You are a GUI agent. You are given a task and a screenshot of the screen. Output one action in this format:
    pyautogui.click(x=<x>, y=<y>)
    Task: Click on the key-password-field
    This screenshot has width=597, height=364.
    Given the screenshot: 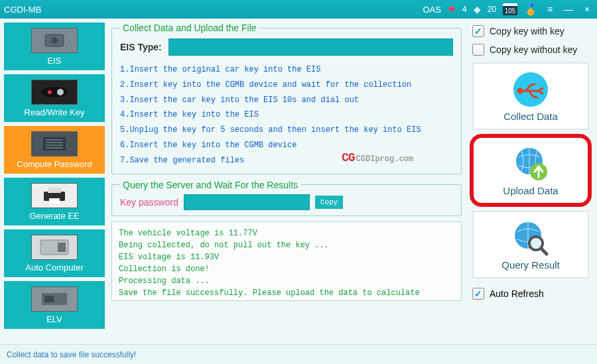 What is the action you would take?
    pyautogui.click(x=247, y=202)
    